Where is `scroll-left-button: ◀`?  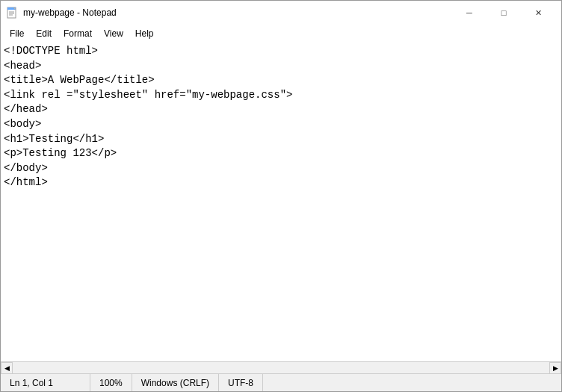 scroll-left-button: ◀ is located at coordinates (7, 368).